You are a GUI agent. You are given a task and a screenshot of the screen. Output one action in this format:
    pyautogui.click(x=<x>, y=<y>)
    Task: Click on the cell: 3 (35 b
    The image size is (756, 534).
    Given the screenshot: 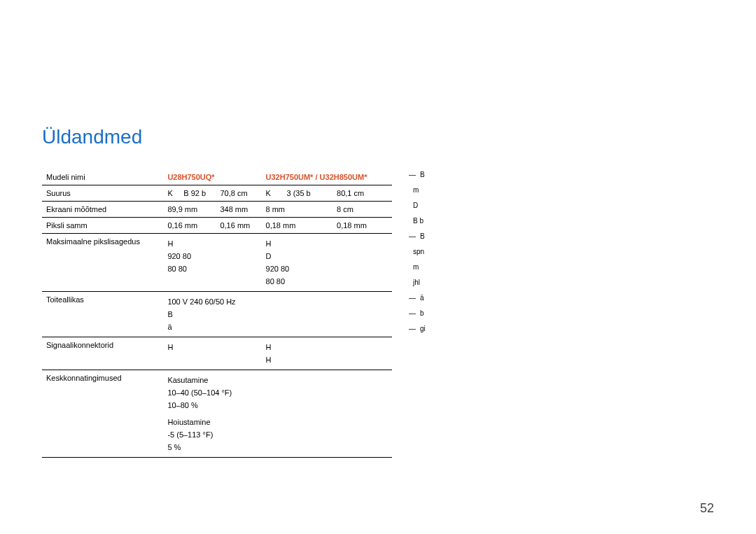 What is the action you would take?
    pyautogui.click(x=307, y=193)
    